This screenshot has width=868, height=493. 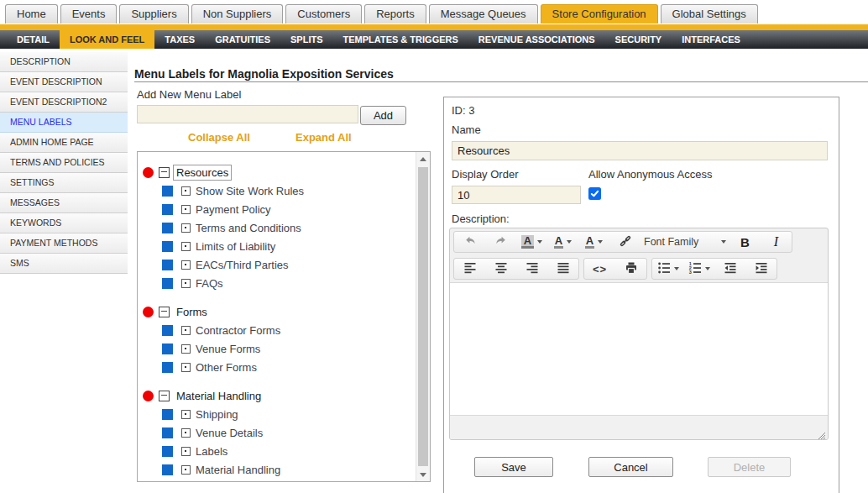 I want to click on save-button: Save, so click(x=514, y=467).